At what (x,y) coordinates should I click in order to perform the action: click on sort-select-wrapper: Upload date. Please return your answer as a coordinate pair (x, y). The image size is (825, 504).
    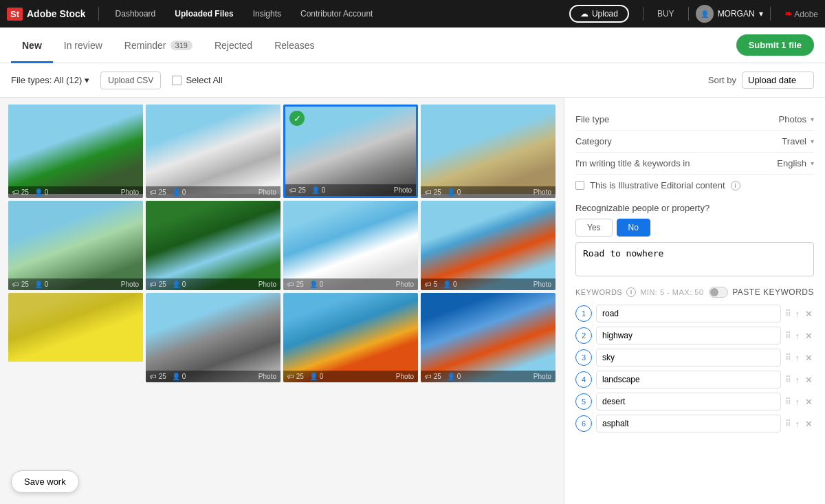
    Looking at the image, I should click on (778, 80).